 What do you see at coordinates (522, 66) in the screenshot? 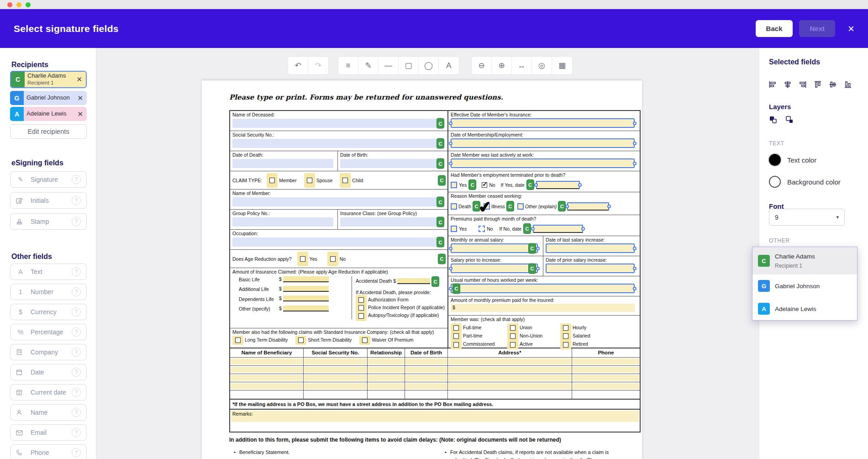
I see `fit-width-icon: ↔` at bounding box center [522, 66].